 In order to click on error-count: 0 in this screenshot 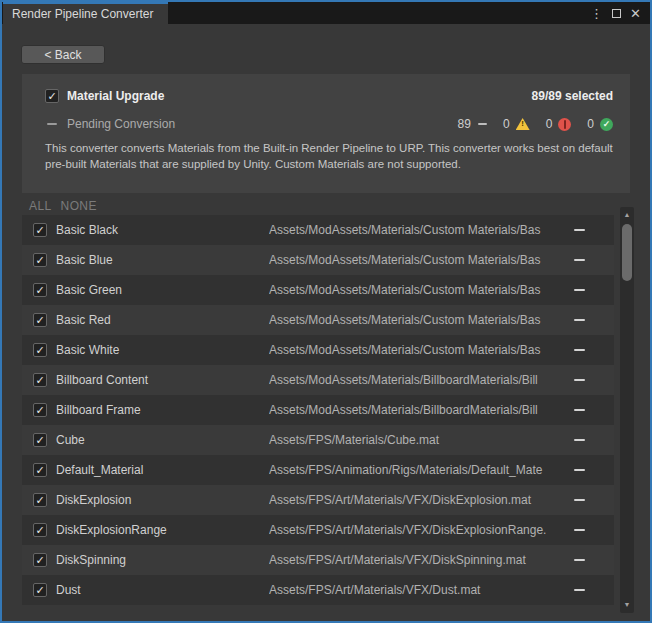, I will do `click(550, 124)`.